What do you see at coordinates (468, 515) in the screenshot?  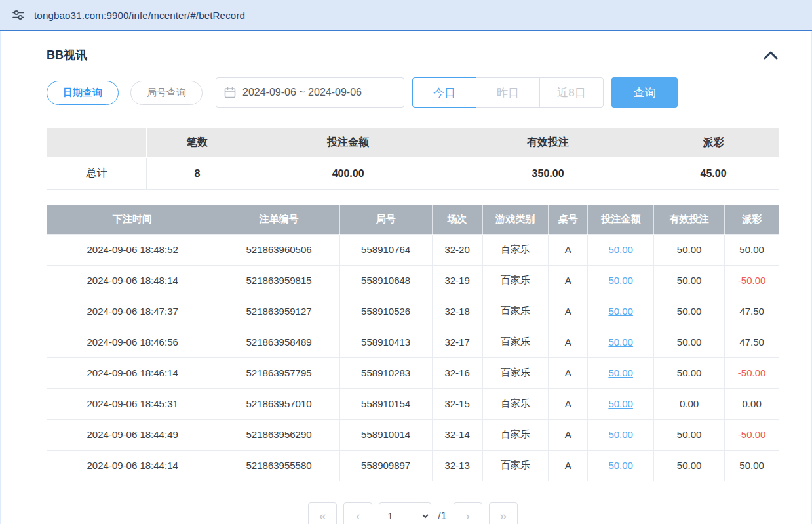 I see `right-chevron-icon: ›` at bounding box center [468, 515].